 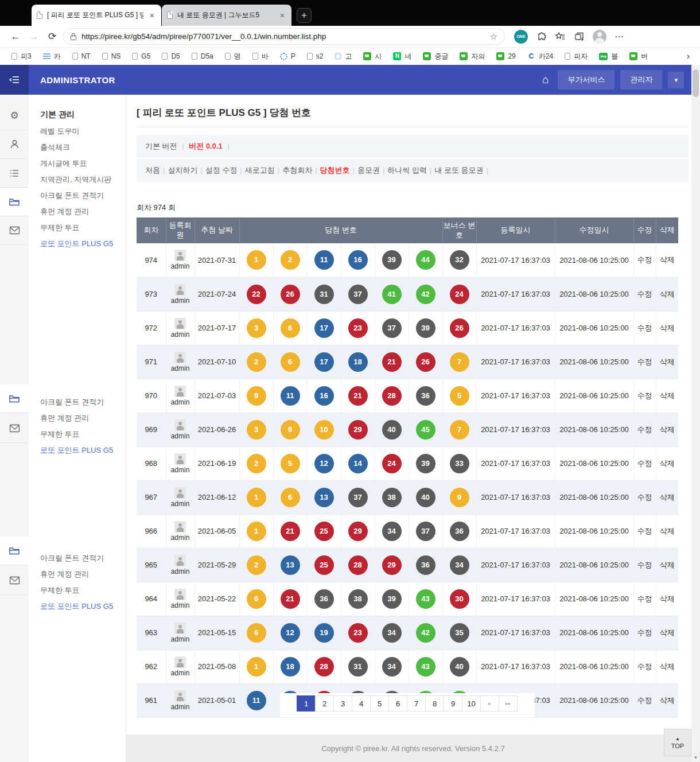 I want to click on bookmark-item: 명, so click(x=233, y=56).